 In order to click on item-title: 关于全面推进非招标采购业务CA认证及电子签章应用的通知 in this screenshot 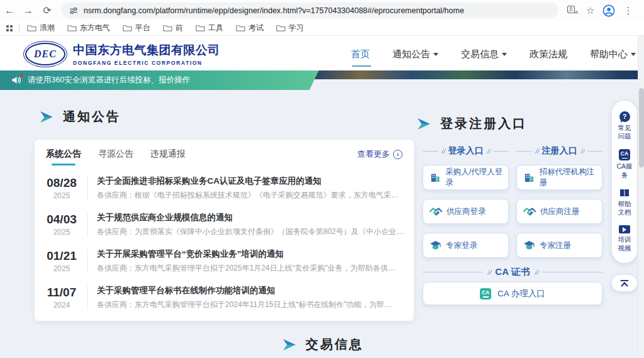, I will do `click(251, 181)`.